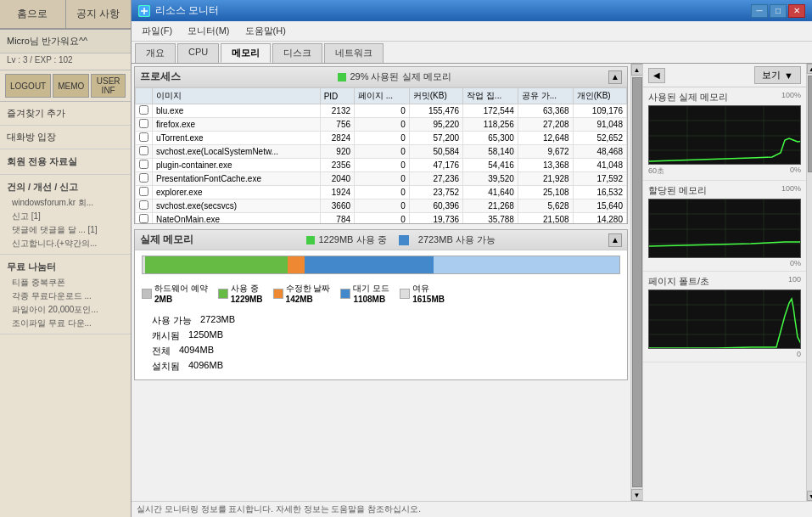 The height and width of the screenshot is (517, 812). What do you see at coordinates (809, 69) in the screenshot?
I see `right-scroll-up: ▲` at bounding box center [809, 69].